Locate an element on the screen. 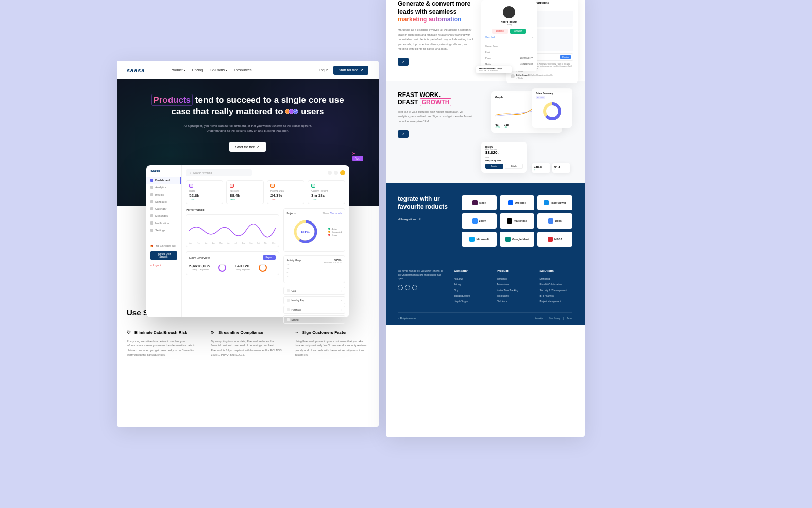 The image size is (812, 508). search-input: ⌕Search Anything is located at coordinates (219, 173).